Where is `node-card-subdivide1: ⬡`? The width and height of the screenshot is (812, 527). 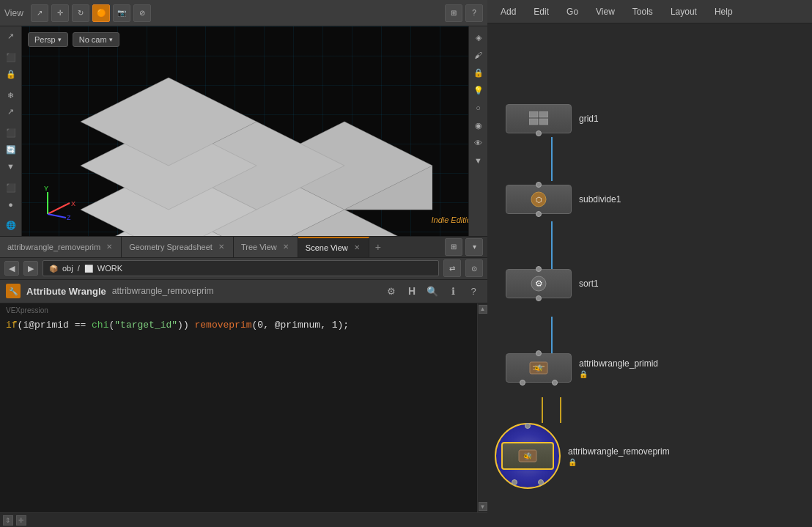 node-card-subdivide1: ⬡ is located at coordinates (539, 199).